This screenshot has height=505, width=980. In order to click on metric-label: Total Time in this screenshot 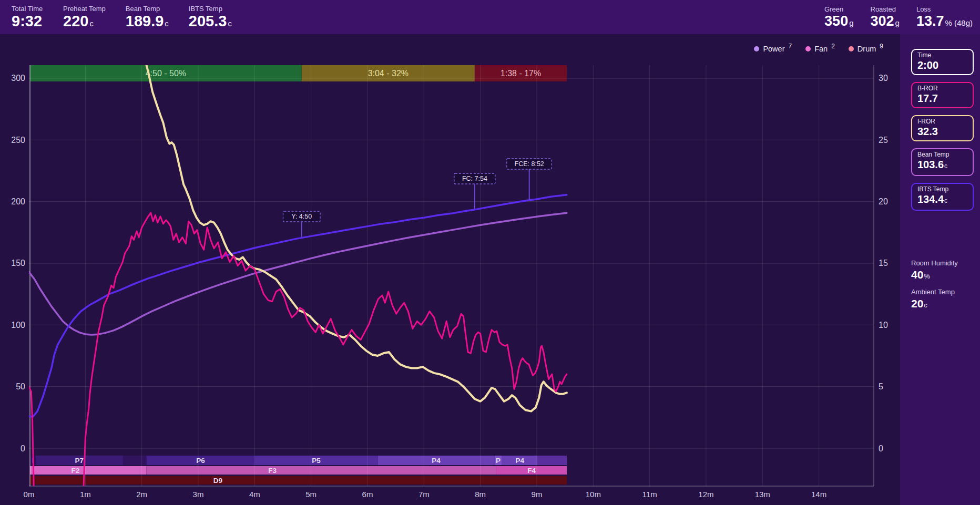, I will do `click(27, 8)`.